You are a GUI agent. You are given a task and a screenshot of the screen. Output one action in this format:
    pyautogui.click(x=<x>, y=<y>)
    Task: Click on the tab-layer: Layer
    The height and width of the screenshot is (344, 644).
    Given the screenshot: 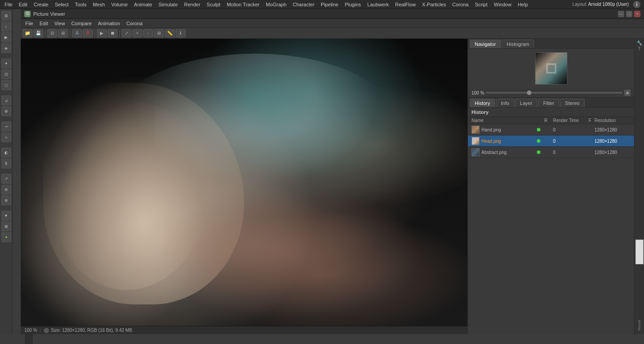 What is the action you would take?
    pyautogui.click(x=526, y=103)
    